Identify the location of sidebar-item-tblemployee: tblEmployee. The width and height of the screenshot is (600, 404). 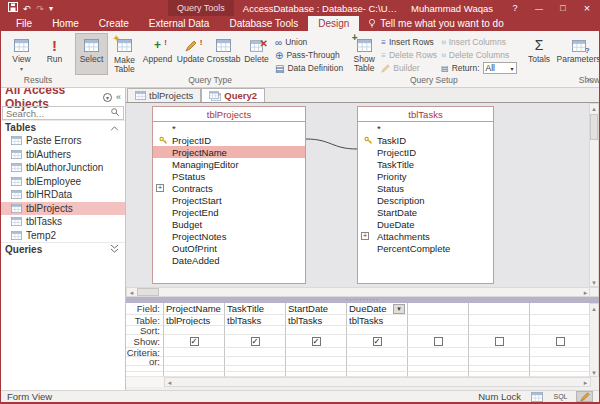
(63, 182).